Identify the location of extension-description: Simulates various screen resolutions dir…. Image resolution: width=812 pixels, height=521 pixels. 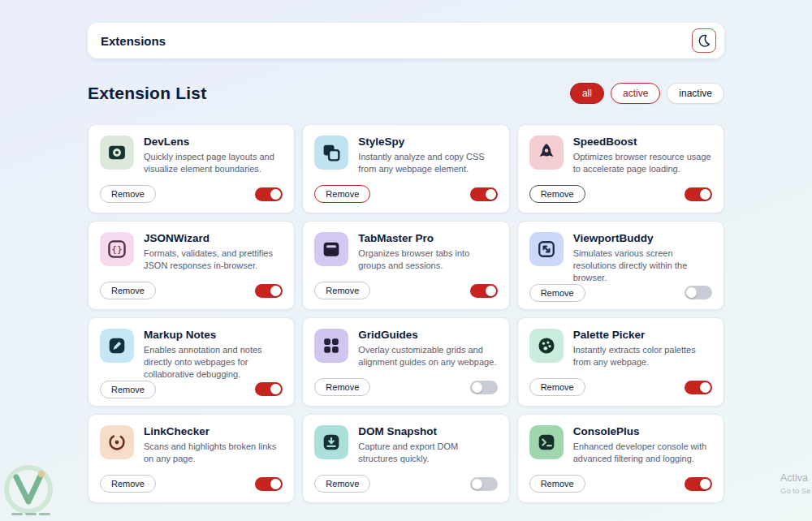
(643, 266).